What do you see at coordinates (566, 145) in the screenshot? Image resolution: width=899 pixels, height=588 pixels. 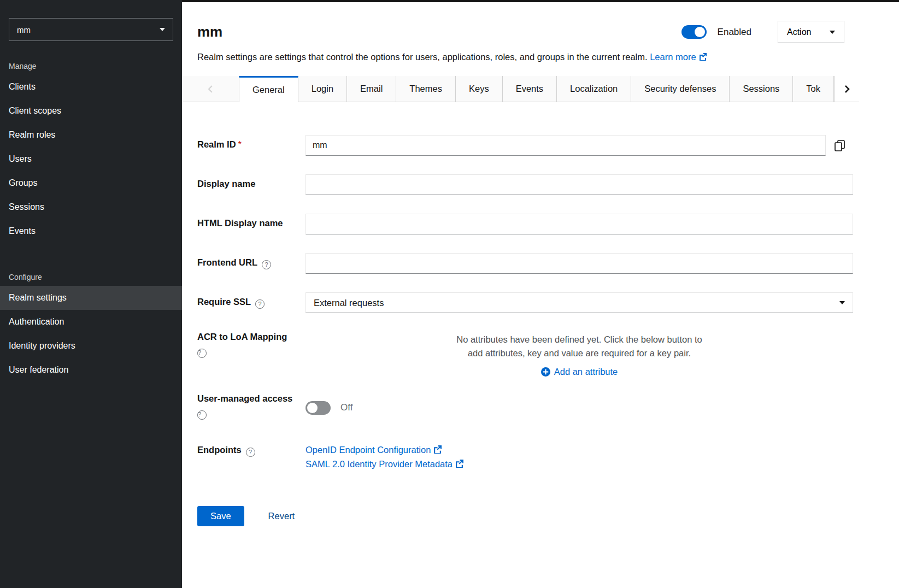 I see `realm-id-input` at bounding box center [566, 145].